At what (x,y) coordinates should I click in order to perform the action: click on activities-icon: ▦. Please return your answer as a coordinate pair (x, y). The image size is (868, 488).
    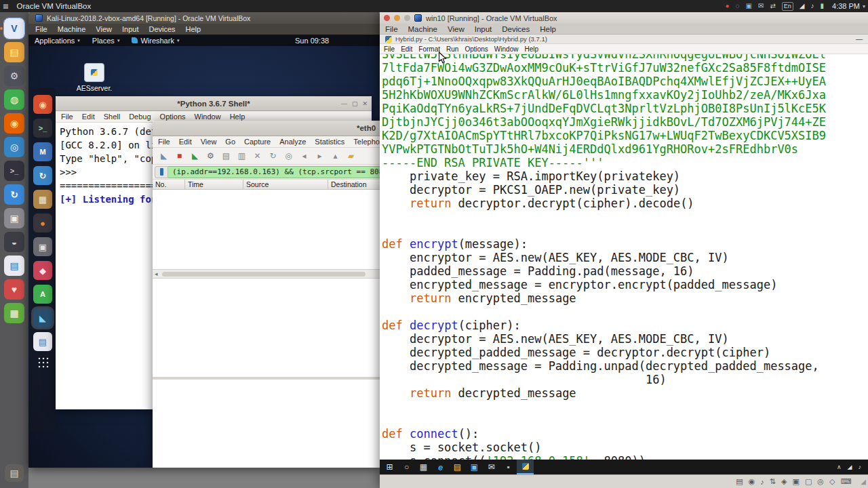
    Looking at the image, I should click on (5, 6).